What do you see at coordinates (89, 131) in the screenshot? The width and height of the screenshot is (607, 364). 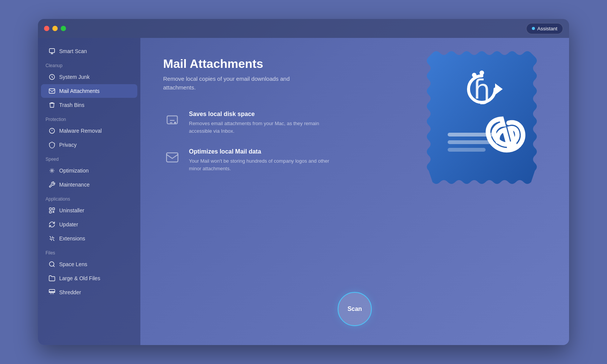 I see `sidebar-item-malware-removal: Malware Removal` at bounding box center [89, 131].